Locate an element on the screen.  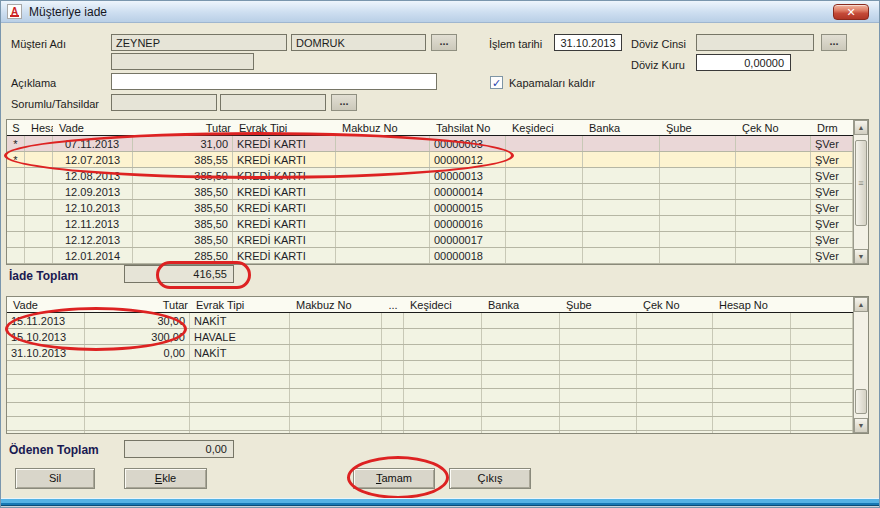
musteri-extra-input is located at coordinates (182, 62).